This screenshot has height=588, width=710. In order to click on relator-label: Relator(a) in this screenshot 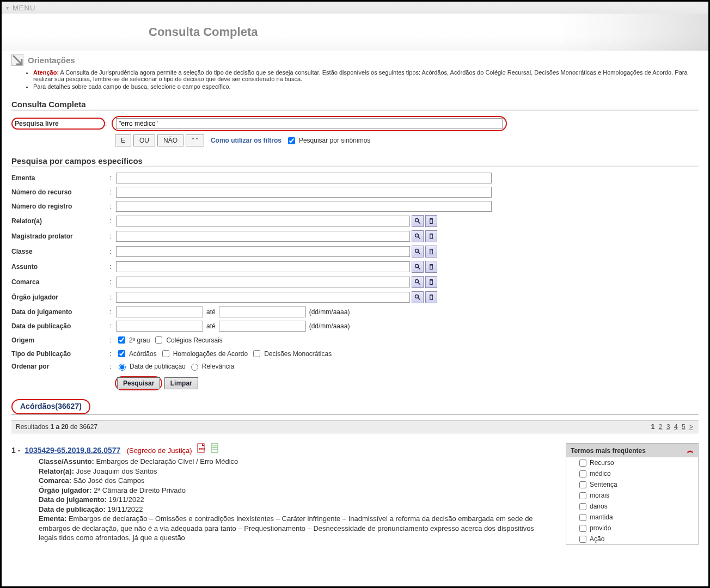, I will do `click(60, 221)`.